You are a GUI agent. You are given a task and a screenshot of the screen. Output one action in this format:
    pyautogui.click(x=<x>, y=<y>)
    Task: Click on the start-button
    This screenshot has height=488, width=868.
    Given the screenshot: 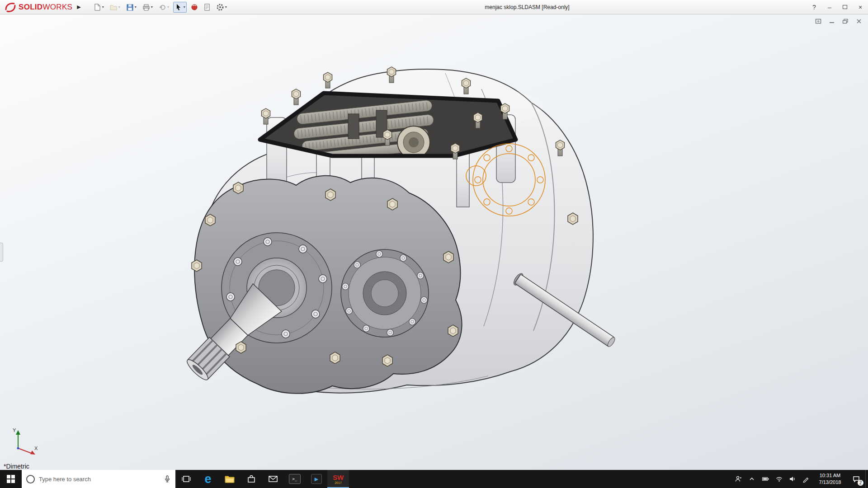 What is the action you would take?
    pyautogui.click(x=11, y=479)
    